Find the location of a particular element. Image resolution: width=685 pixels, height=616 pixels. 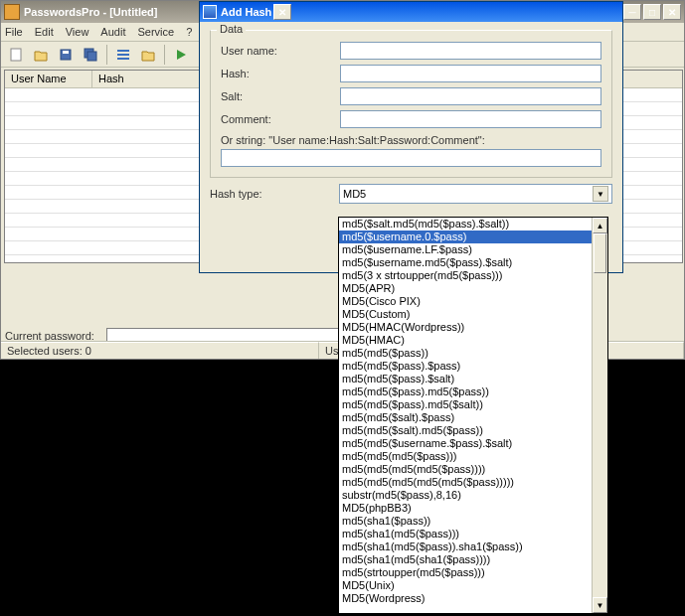

toolbar-open-icon is located at coordinates (41, 55).